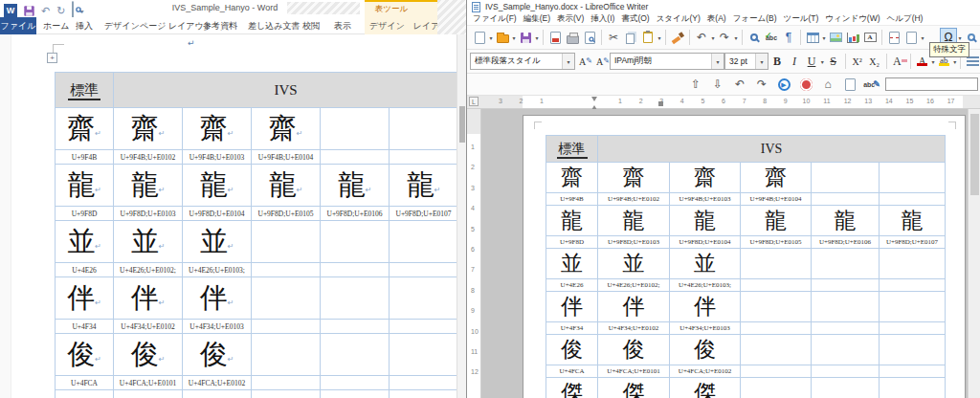  What do you see at coordinates (61, 11) in the screenshot?
I see `redo-icon: ↻` at bounding box center [61, 11].